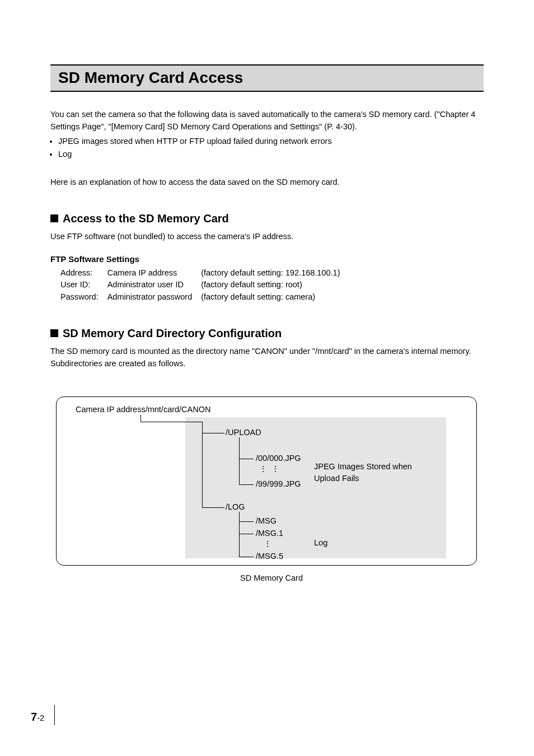 This screenshot has width=534, height=756. I want to click on section-heading-directory: SD Memory Card Directory Configuration, so click(267, 334).